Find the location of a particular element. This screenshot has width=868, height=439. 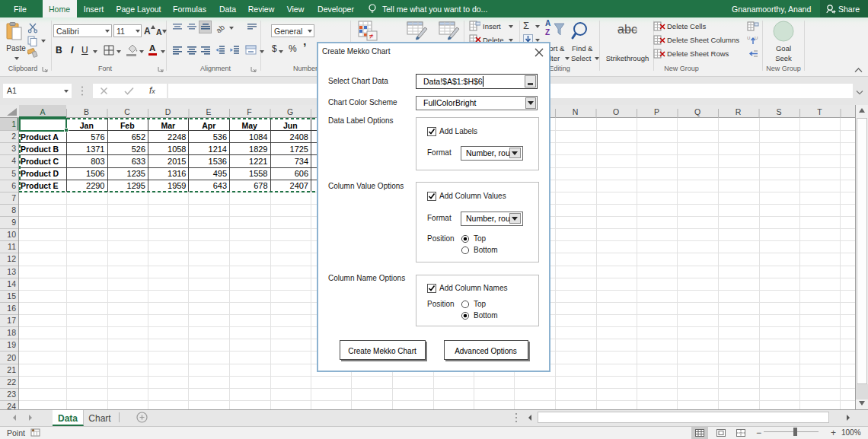

svg-text: 22 is located at coordinates (11, 382).